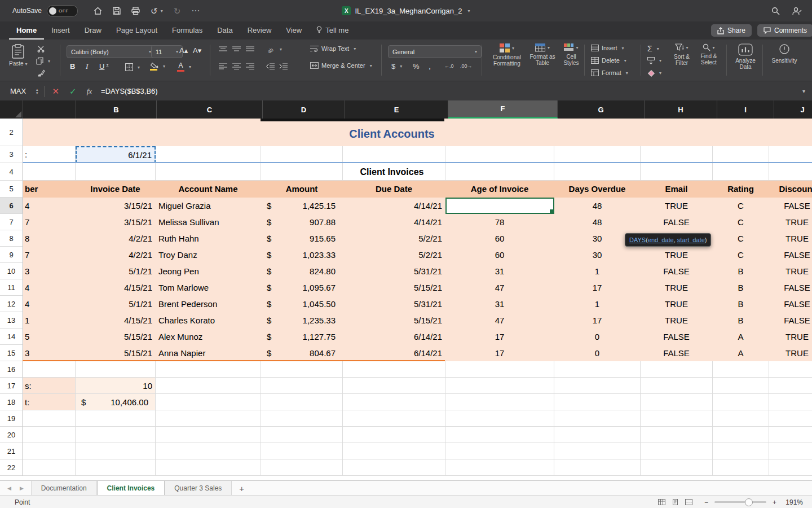 This screenshot has width=812, height=508. Describe the element at coordinates (224, 30) in the screenshot. I see `tab-data: Data` at that location.